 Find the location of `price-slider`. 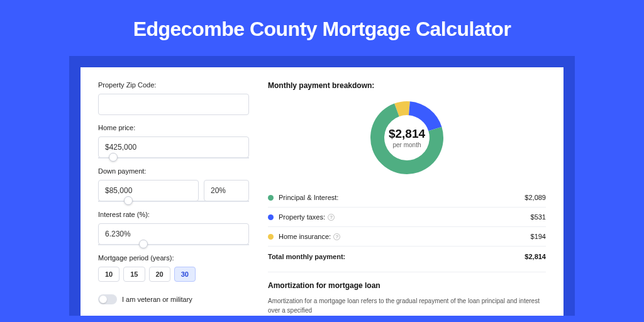

price-slider is located at coordinates (174, 158).